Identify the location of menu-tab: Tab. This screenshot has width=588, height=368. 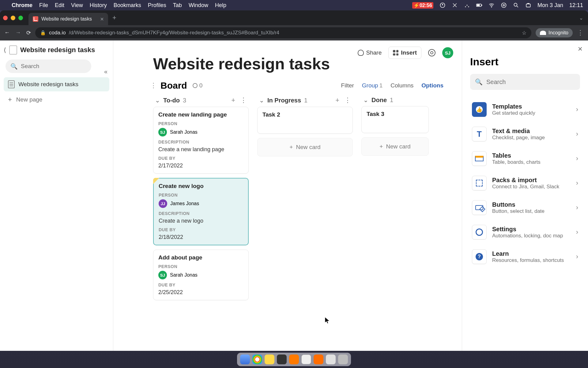
(178, 6).